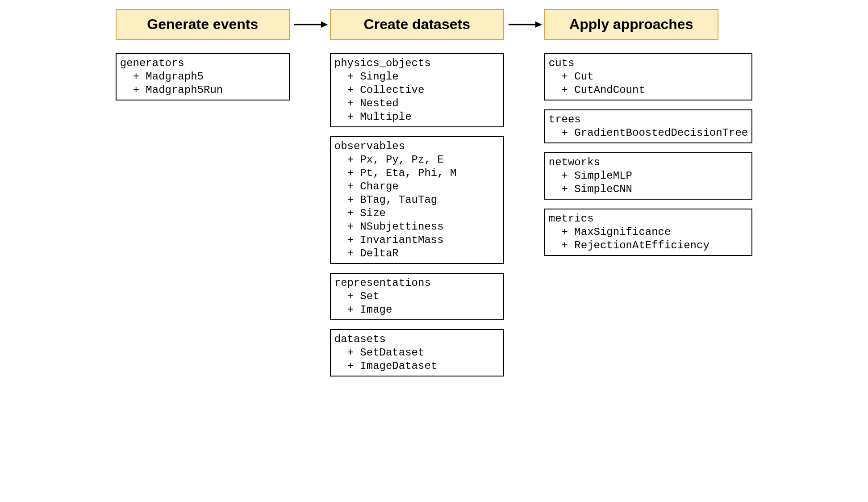  Describe the element at coordinates (417, 353) in the screenshot. I see `module-datasets: datasets + SetDataset + ImageDataset` at that location.